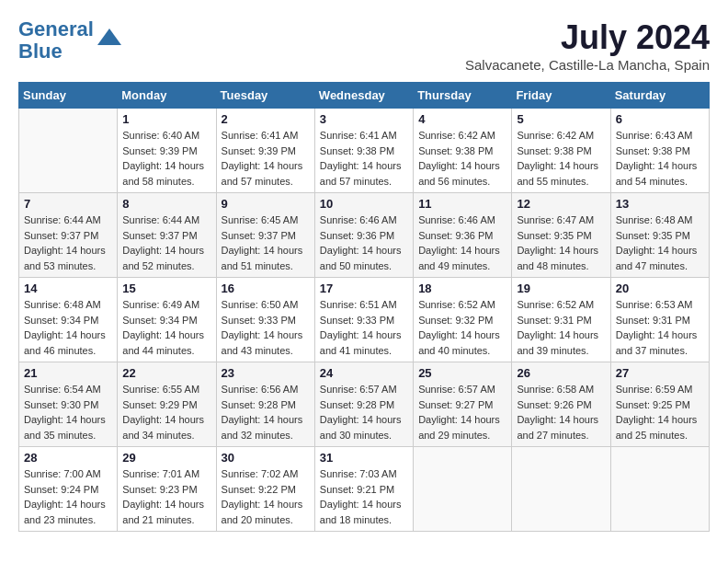 This screenshot has height=563, width=728. Describe the element at coordinates (68, 497) in the screenshot. I see `day-detail: Sunrise: 7:00 AMSunset: 9:24 PMDaylight:…` at that location.